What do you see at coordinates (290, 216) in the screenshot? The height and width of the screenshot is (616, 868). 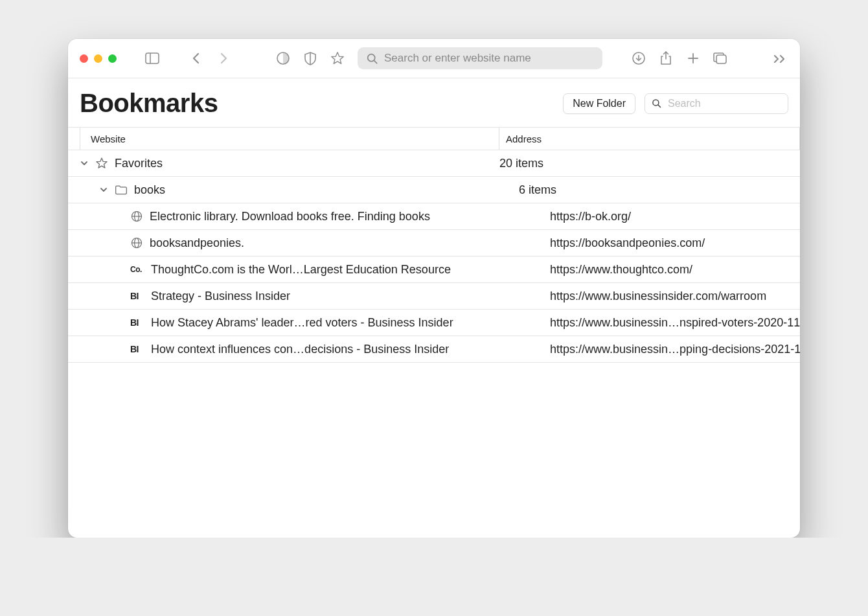 I see `bookmark-title: Electronic library. Download books free.…` at bounding box center [290, 216].